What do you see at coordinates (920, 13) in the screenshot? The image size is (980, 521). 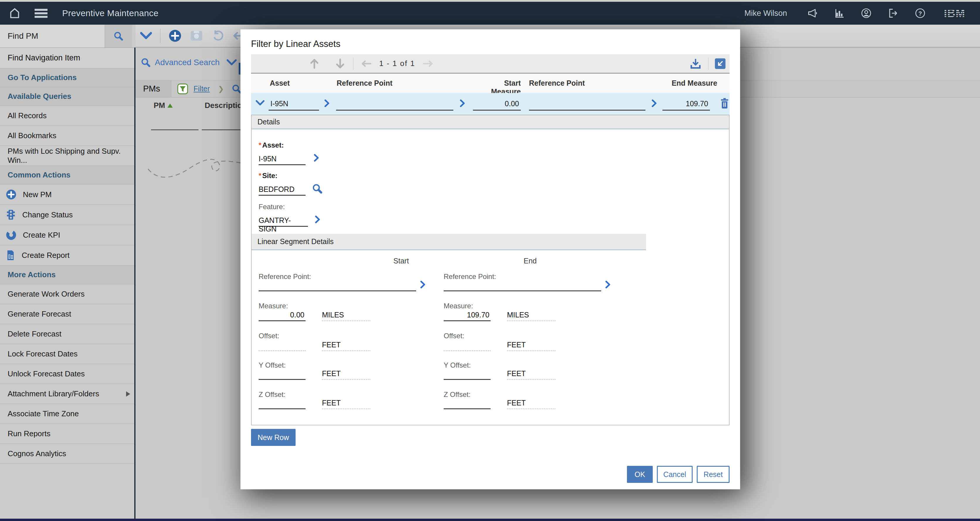 I see `help-icon: ?` at bounding box center [920, 13].